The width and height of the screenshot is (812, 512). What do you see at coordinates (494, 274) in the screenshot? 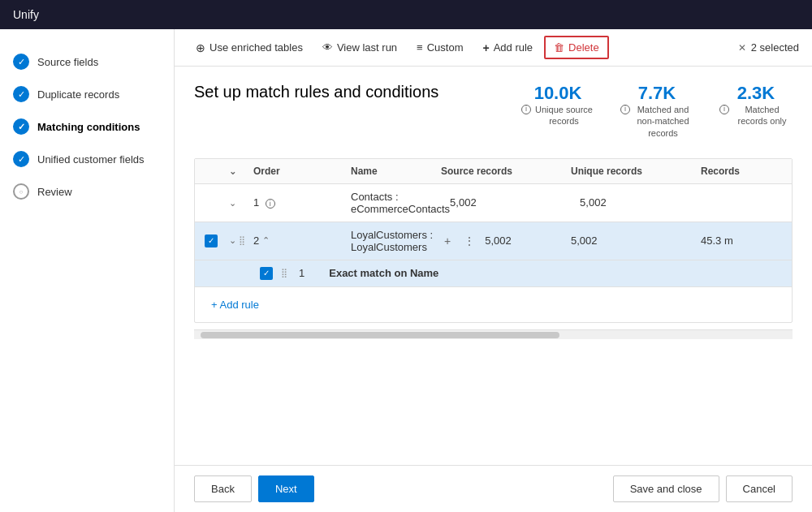
I see `table-row sub-row: ✓ ⣿ 1 Exact match on Name` at bounding box center [494, 274].